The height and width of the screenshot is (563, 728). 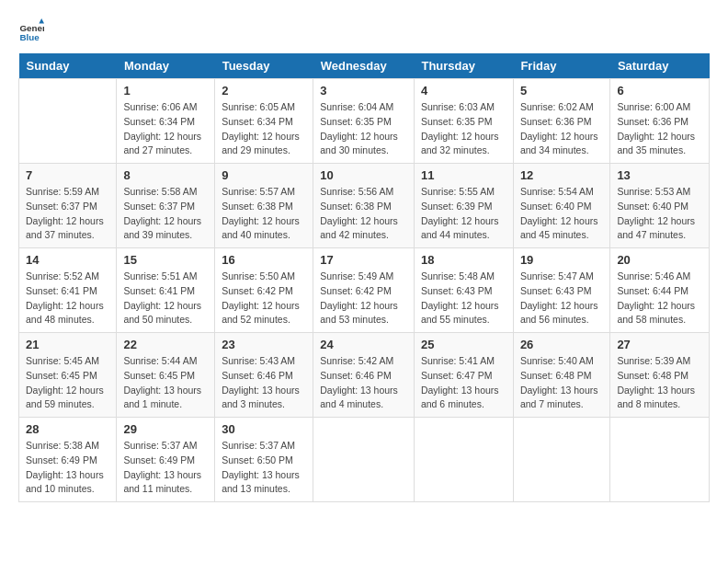 I want to click on svg-text: Blue, so click(x=29, y=37).